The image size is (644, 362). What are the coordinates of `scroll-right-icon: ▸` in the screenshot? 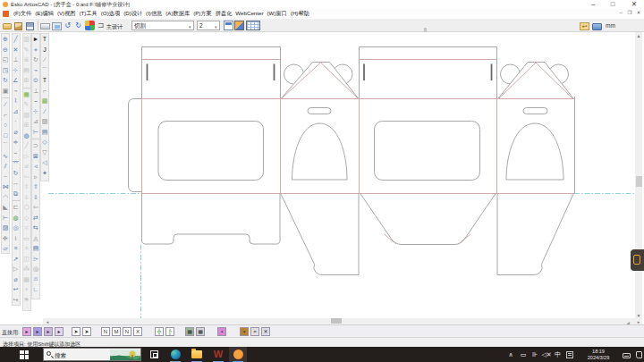 It's located at (639, 322).